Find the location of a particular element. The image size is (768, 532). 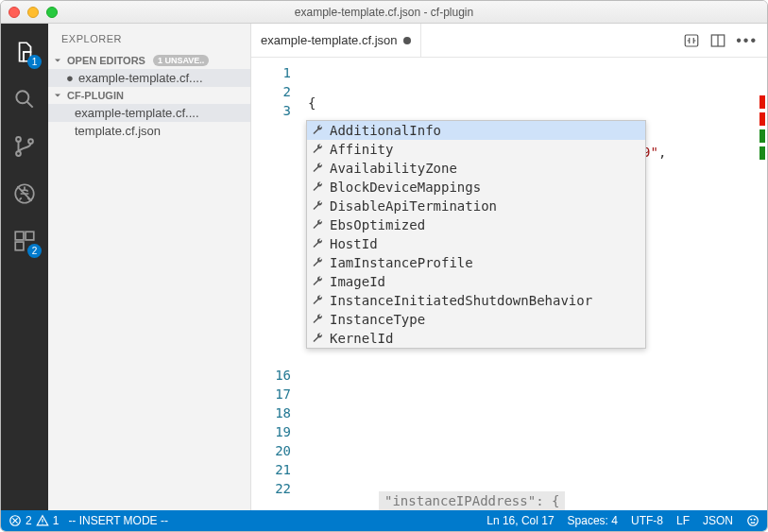

file-label: template.cf.json is located at coordinates (117, 130).